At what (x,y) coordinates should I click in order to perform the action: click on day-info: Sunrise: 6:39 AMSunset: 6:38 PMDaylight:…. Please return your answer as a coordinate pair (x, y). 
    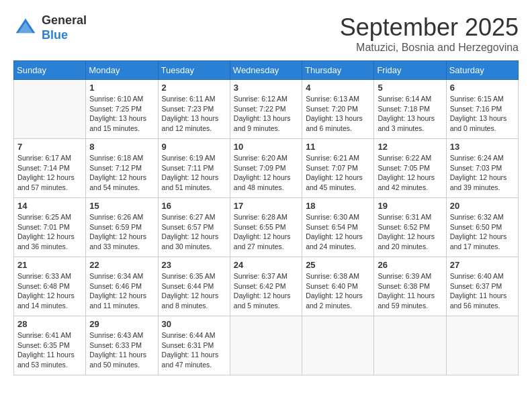
    Looking at the image, I should click on (410, 291).